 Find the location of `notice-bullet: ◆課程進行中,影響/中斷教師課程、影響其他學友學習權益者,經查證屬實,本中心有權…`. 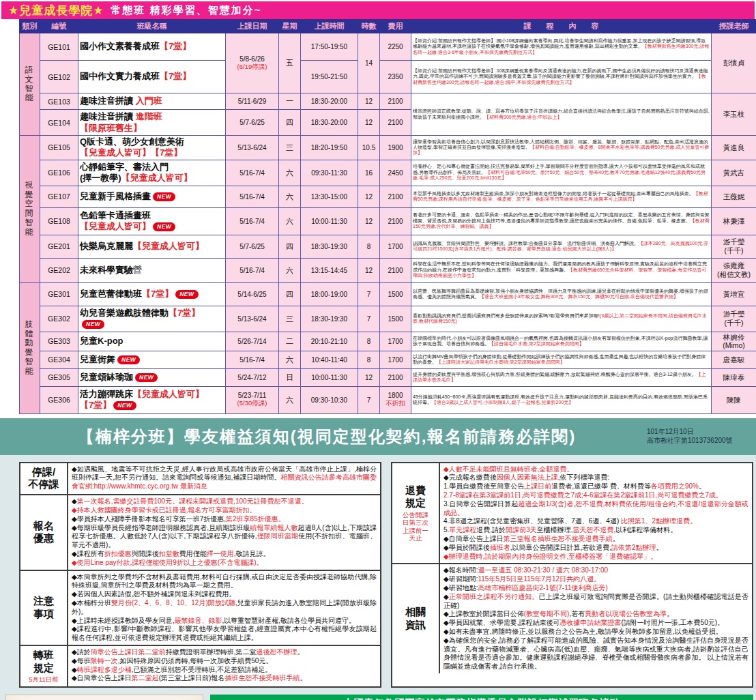

notice-bullet: ◆課程進行中,影響/中斷教師課程、影響其他學友學習權益者,經查證屬實,本中心有權… is located at coordinates (224, 634).